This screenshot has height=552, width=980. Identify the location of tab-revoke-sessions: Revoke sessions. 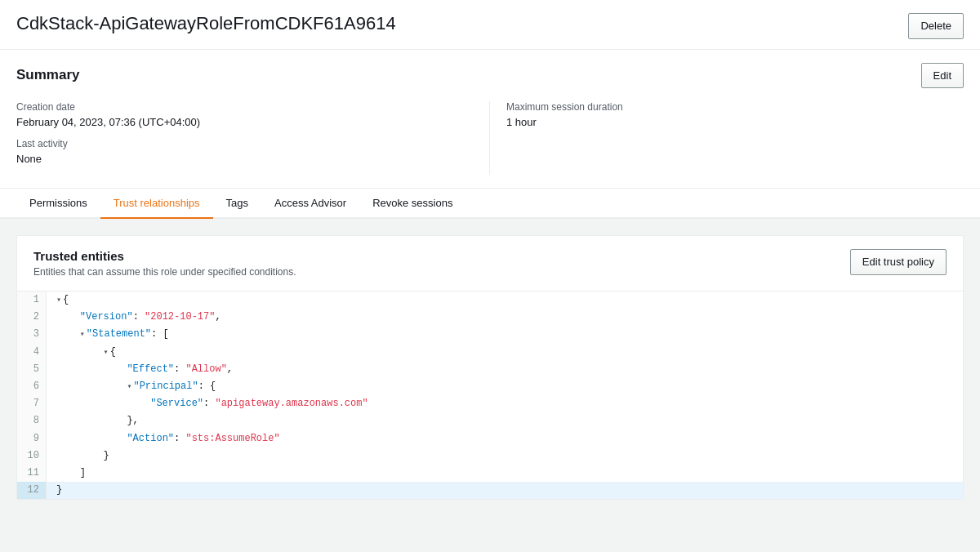
(412, 204).